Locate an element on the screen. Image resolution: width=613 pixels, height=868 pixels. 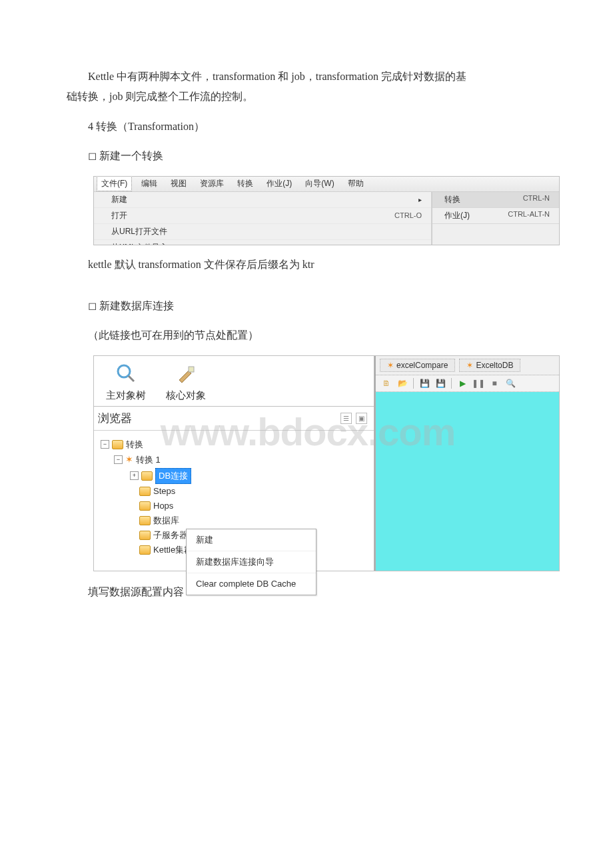
play-icon: ▶ is located at coordinates (462, 383).